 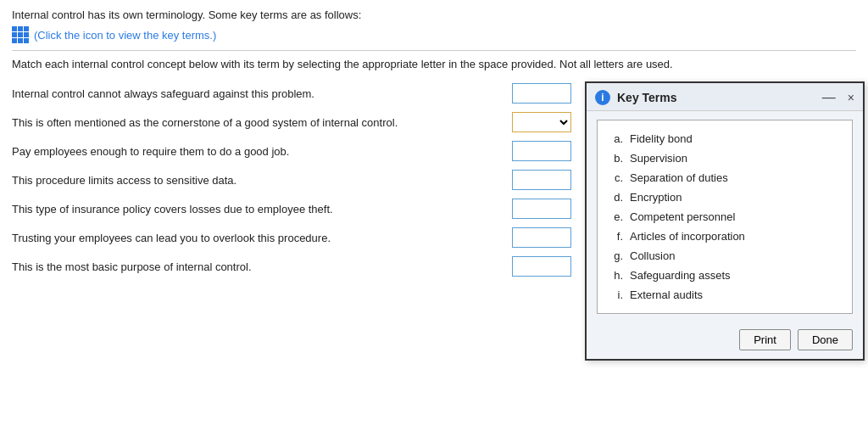 What do you see at coordinates (725, 236) in the screenshot?
I see `term-row: f.Articles of incorporation` at bounding box center [725, 236].